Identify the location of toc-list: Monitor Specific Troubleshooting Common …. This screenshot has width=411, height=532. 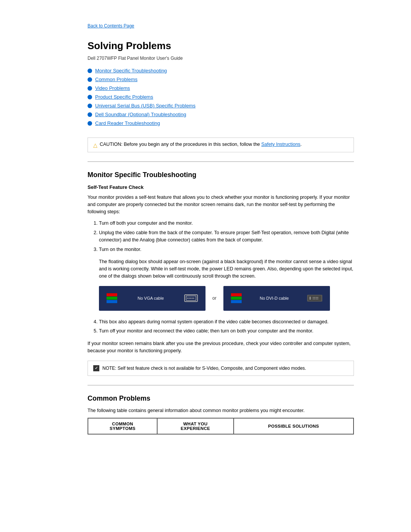
(221, 97).